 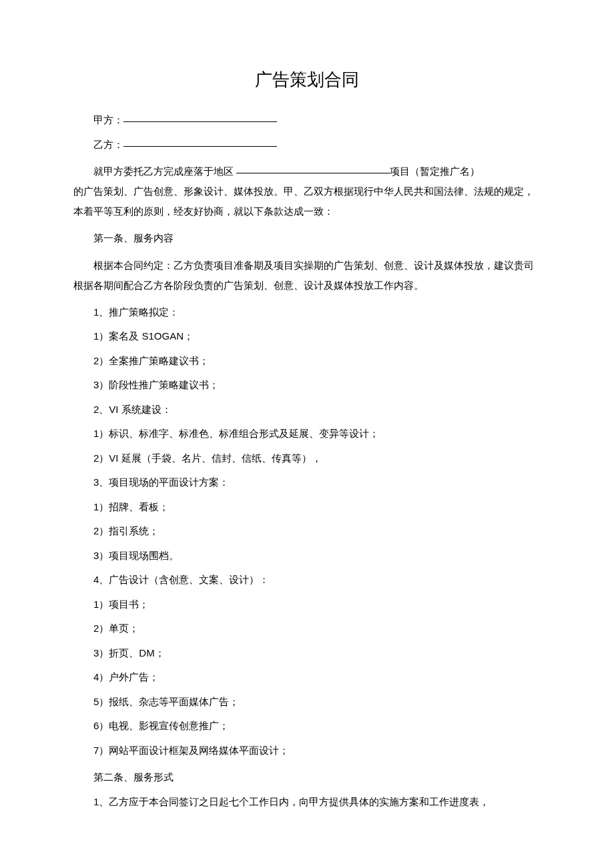 I want to click on section-3-item-3-text: 3）项目现场围档。, so click(x=136, y=555).